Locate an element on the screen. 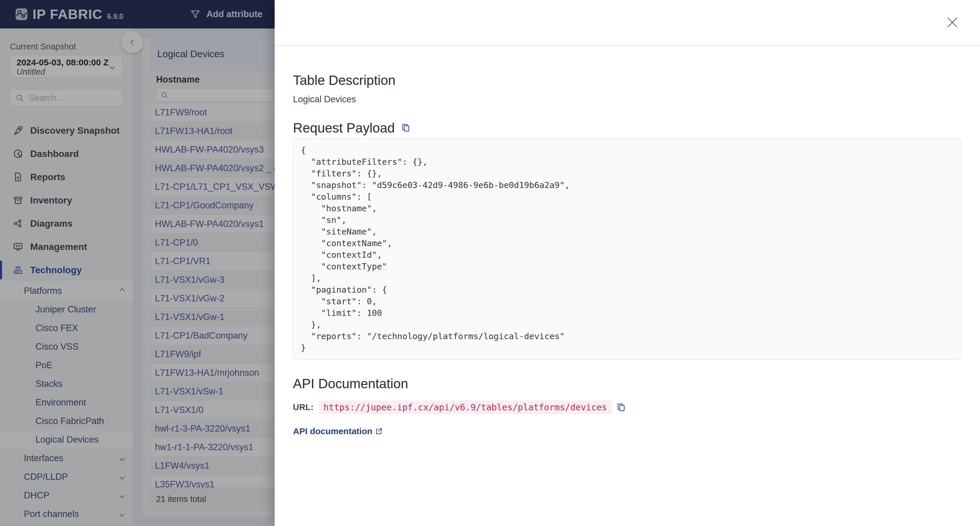 Image resolution: width=980 pixels, height=526 pixels. close-icon is located at coordinates (953, 22).